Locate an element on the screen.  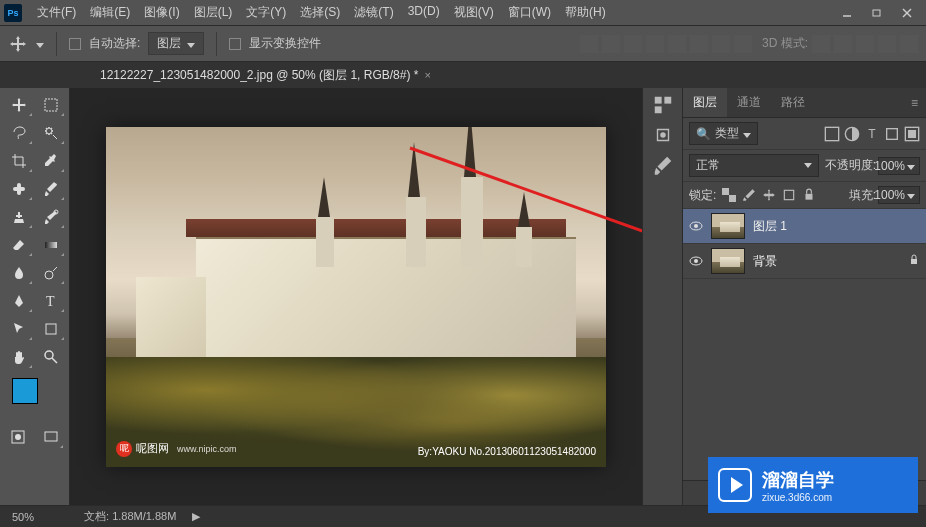
auto-select-checkbox is located at coordinates (75, 44).